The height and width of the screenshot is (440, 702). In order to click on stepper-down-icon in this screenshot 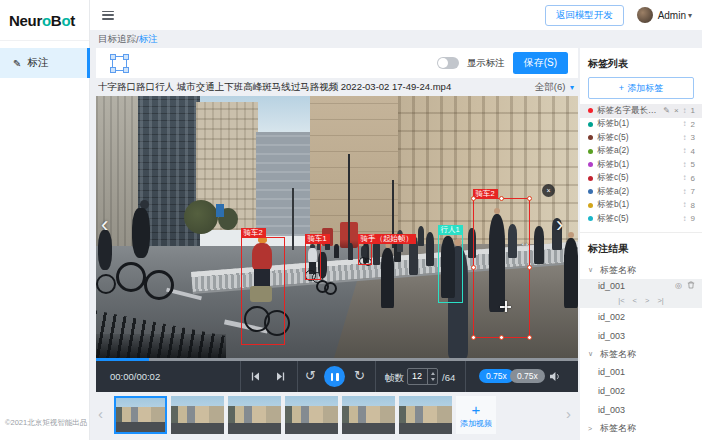, I will do `click(433, 380)`.